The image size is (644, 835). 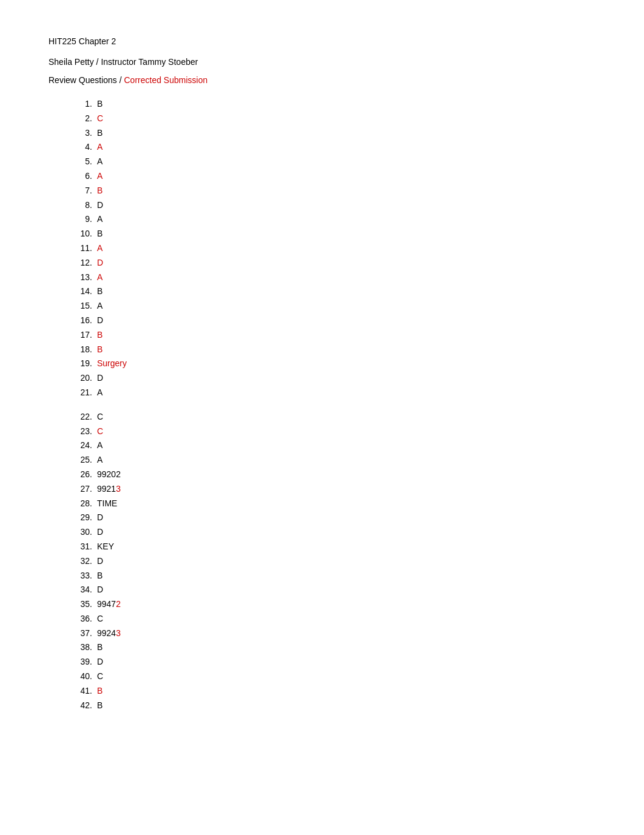 I want to click on list-item: 40.C, so click(x=334, y=677).